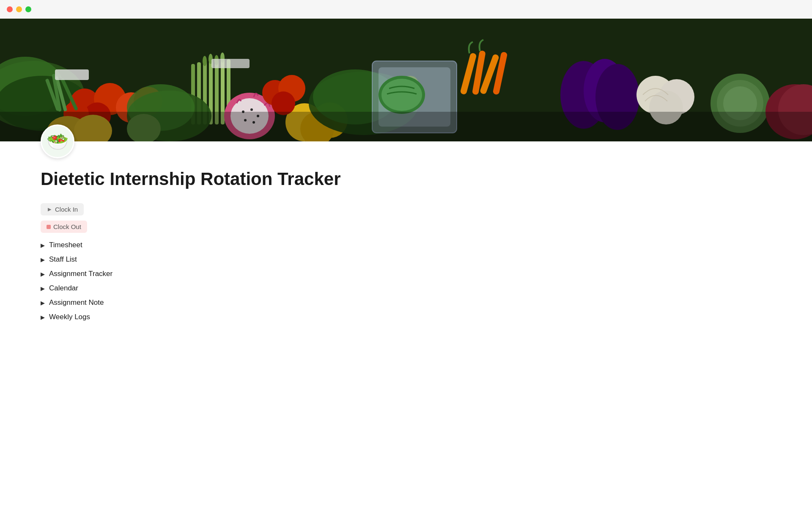 The image size is (812, 508). Describe the element at coordinates (43, 318) in the screenshot. I see `arrow-icon-weekly-logs: ▶` at that location.